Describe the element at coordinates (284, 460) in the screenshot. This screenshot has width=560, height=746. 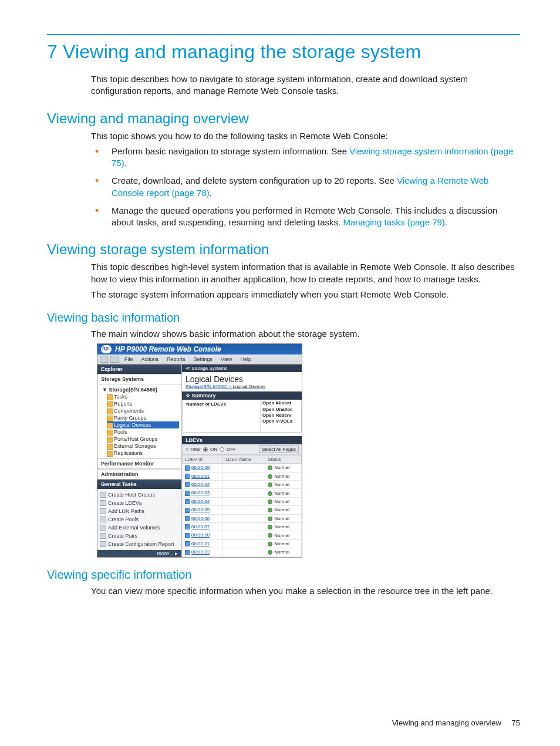
I see `col-status: Status` at that location.